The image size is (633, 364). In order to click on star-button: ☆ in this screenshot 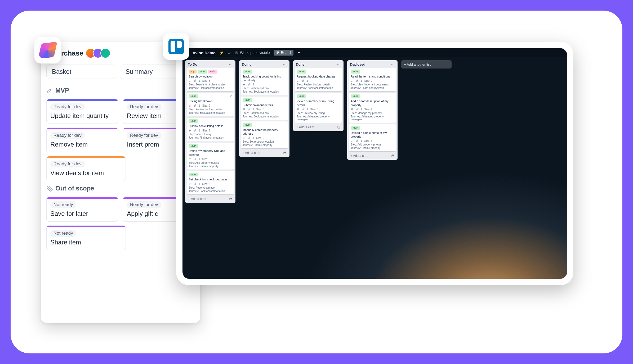, I will do `click(229, 53)`.